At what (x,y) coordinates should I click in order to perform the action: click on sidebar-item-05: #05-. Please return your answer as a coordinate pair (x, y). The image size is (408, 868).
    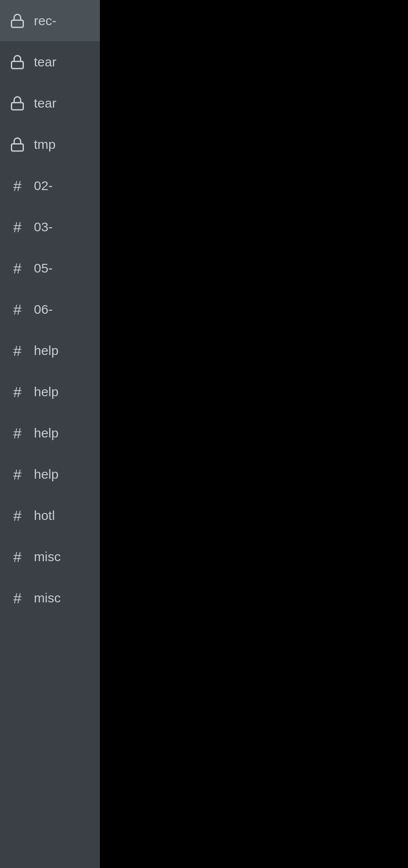
    Looking at the image, I should click on (50, 268).